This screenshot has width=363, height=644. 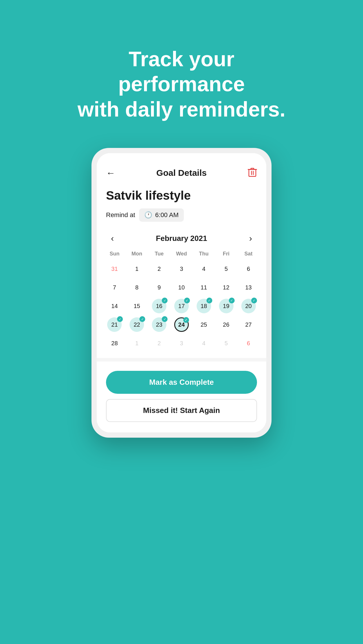 I want to click on check-icon-20: ✓, so click(x=254, y=300).